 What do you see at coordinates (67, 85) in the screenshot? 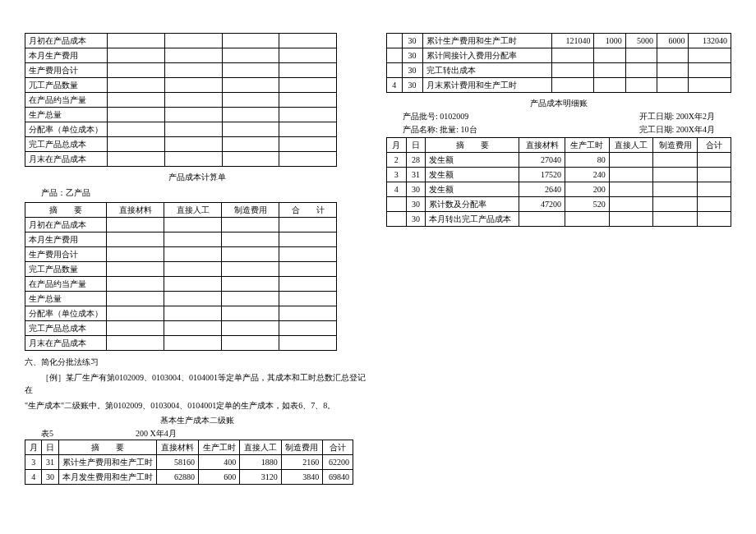
I see `row-label: 兀工产品数量` at bounding box center [67, 85].